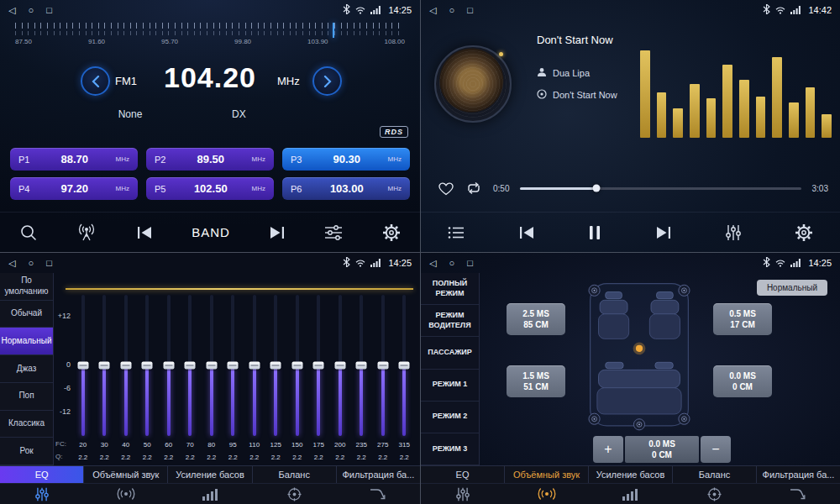  What do you see at coordinates (27, 314) in the screenshot?
I see `eq-preset-item: Обычай` at bounding box center [27, 314].